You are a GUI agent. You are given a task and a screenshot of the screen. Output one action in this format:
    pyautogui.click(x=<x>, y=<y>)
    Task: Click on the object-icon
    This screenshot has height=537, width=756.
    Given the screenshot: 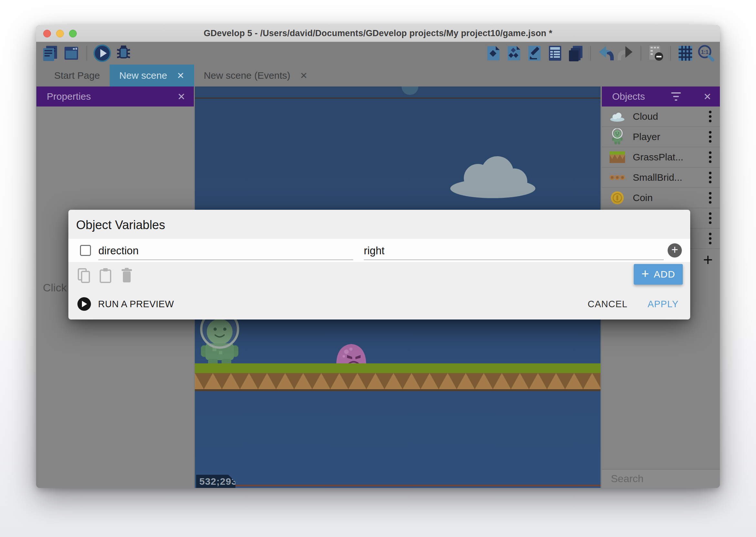 What is the action you would take?
    pyautogui.click(x=493, y=53)
    